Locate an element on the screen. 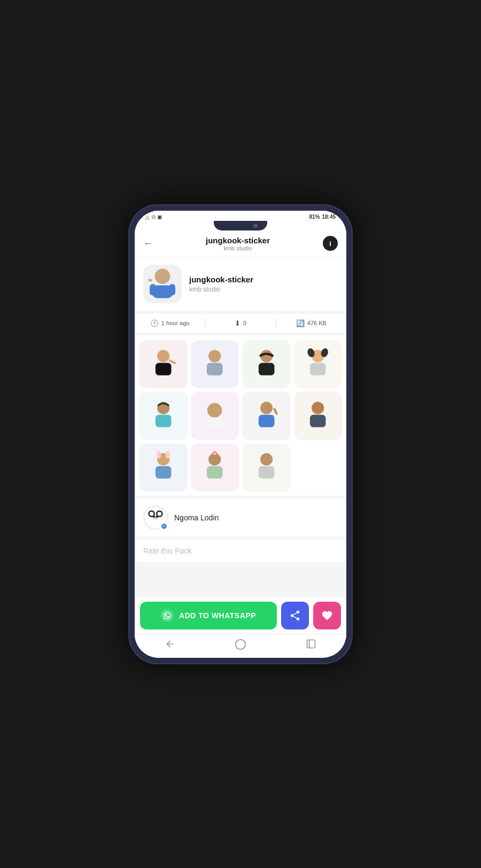  rate-section: Rate this Pack is located at coordinates (241, 551).